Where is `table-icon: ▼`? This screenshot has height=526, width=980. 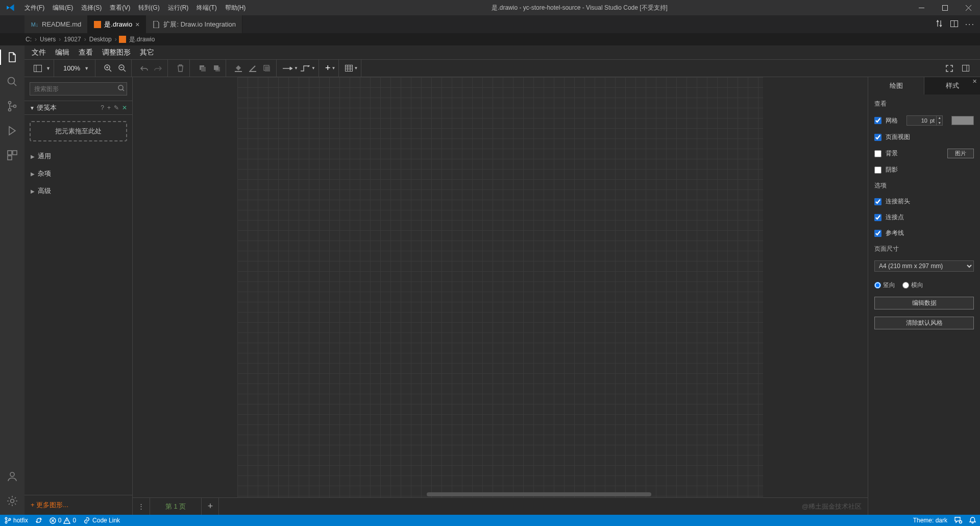
table-icon: ▼ is located at coordinates (351, 68).